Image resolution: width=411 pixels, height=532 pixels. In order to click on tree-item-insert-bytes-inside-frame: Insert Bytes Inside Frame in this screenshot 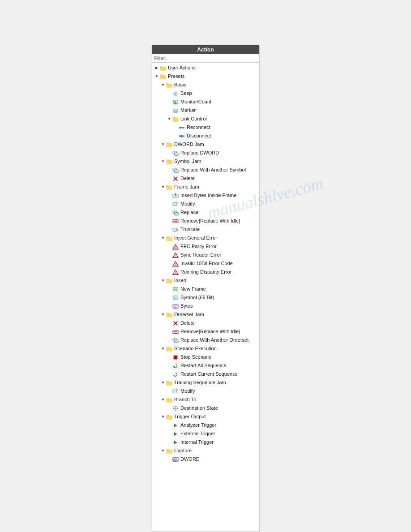, I will do `click(206, 195)`.